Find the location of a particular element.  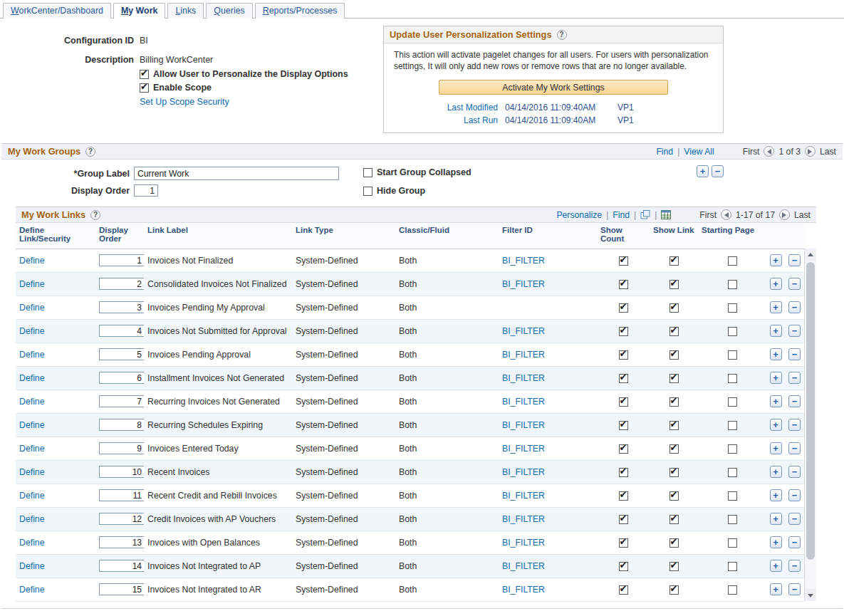

tab-my-work: My Work is located at coordinates (140, 11).